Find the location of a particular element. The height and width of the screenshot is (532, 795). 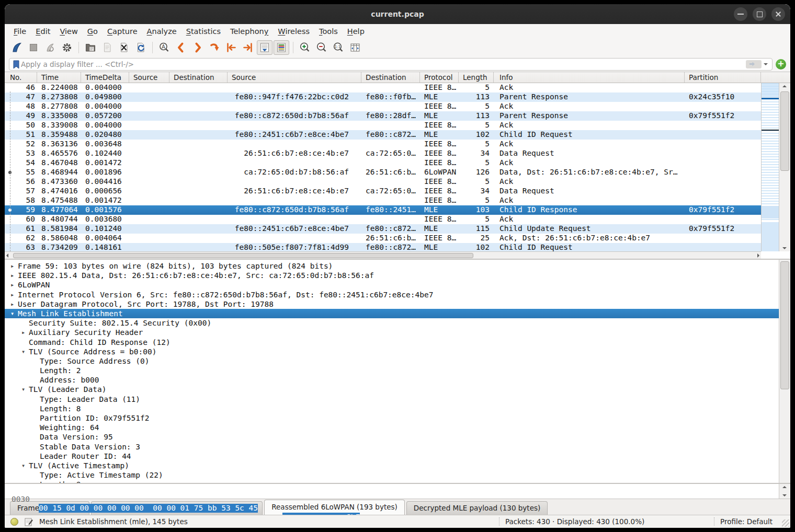

last-packet-button is located at coordinates (248, 48).